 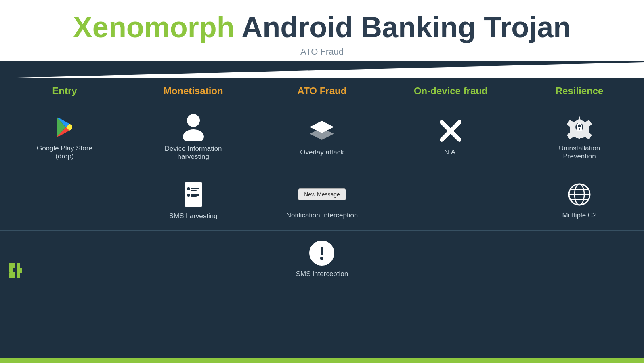 I want to click on cell-ondevice-row2, so click(x=451, y=200).